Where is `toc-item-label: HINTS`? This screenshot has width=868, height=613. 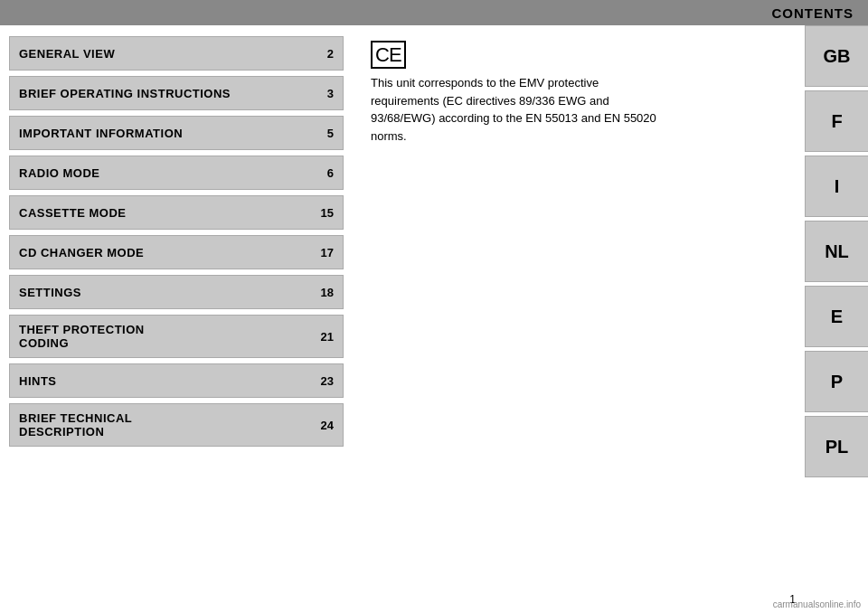 toc-item-label: HINTS is located at coordinates (38, 382).